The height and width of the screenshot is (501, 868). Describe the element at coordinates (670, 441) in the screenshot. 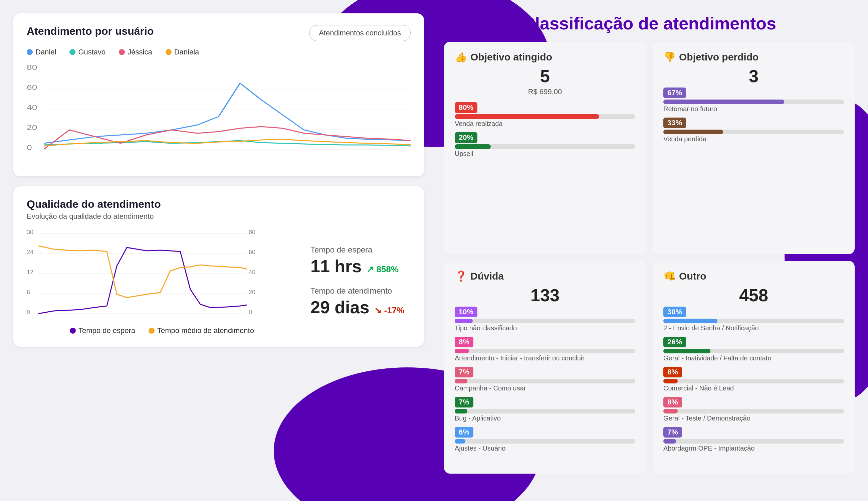

I see `bar-fill-abordagrm` at that location.